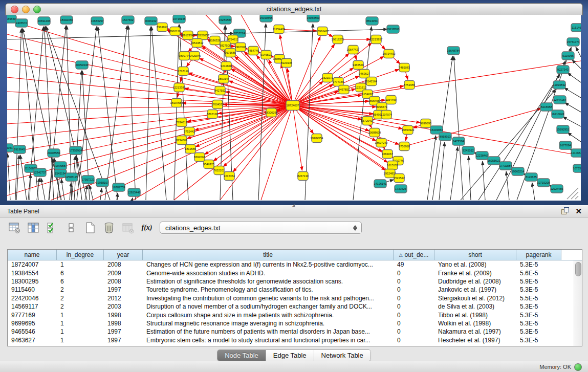 This screenshot has height=372, width=588. I want to click on graph-node-label: 19616275, so click(338, 39).